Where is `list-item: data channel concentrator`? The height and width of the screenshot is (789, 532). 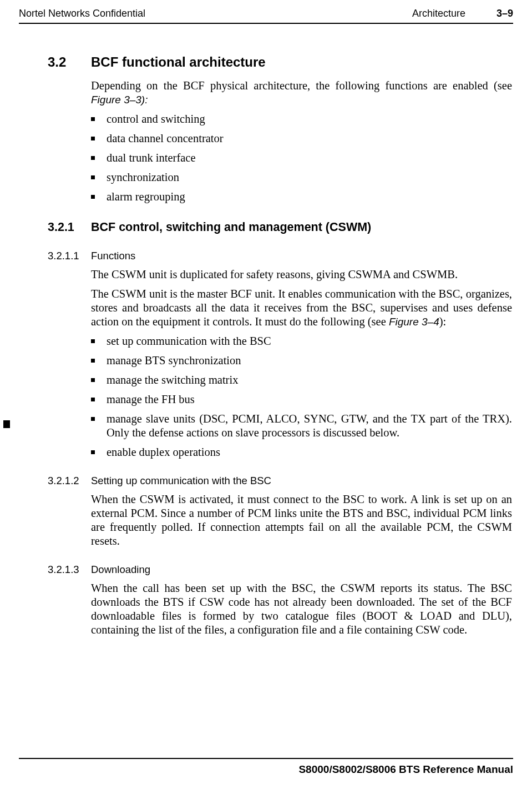 list-item: data channel concentrator is located at coordinates (302, 139).